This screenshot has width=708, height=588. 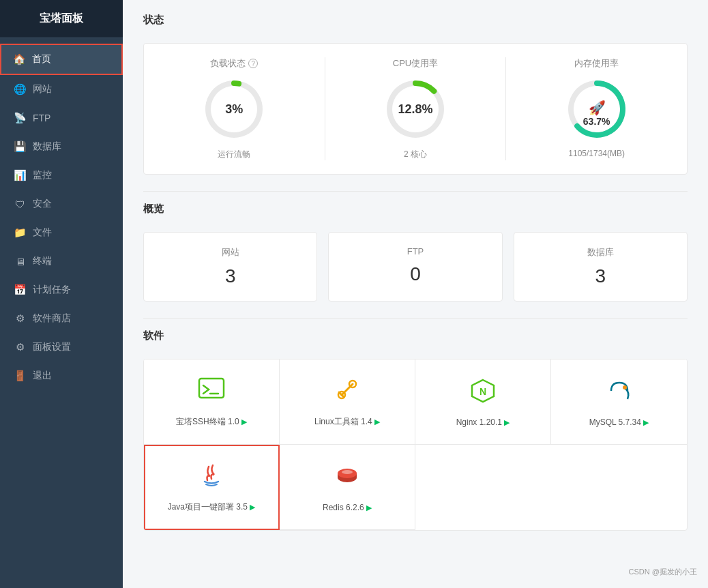 What do you see at coordinates (211, 422) in the screenshot?
I see `ssh-name: 宝塔SSH终端 1.0 ▶` at bounding box center [211, 422].